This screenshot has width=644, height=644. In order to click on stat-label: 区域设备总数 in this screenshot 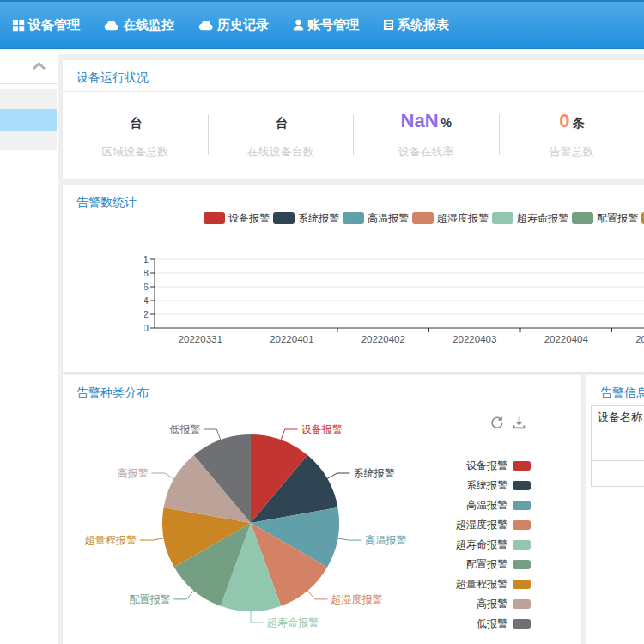, I will do `click(136, 152)`.